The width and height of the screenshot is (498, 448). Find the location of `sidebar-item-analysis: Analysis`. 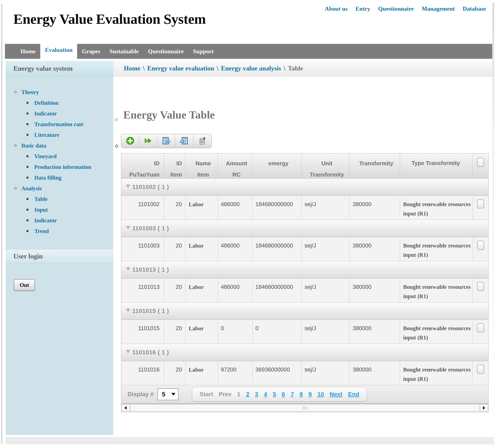

sidebar-item-analysis: Analysis is located at coordinates (60, 188).